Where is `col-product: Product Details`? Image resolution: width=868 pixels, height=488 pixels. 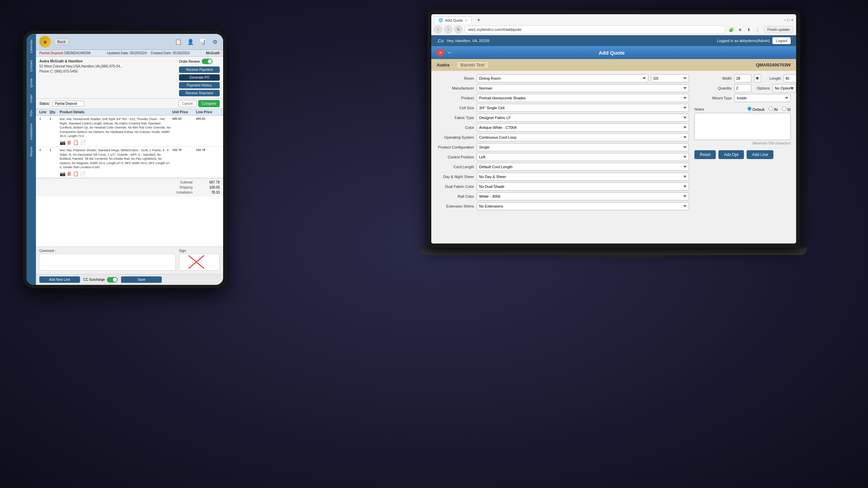 col-product: Product Details is located at coordinates (116, 112).